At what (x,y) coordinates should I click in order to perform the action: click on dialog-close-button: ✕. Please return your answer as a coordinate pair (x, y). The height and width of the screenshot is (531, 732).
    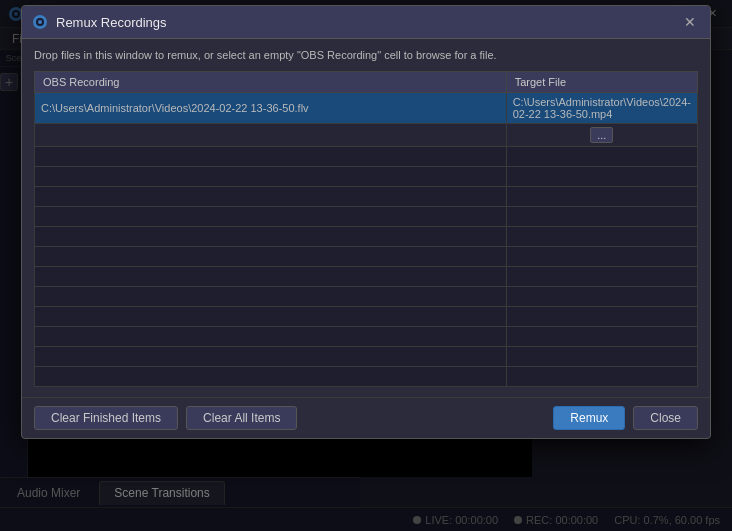
    Looking at the image, I should click on (690, 22).